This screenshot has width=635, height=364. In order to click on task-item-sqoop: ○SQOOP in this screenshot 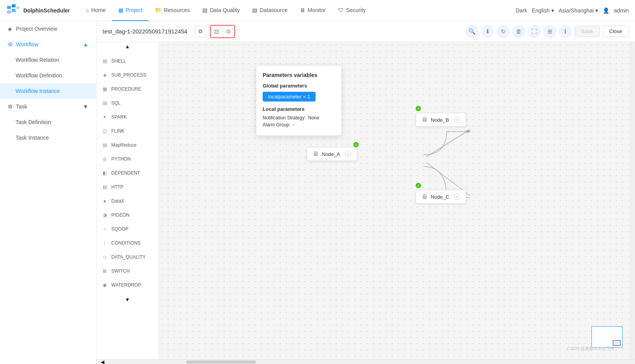, I will do `click(128, 229)`.